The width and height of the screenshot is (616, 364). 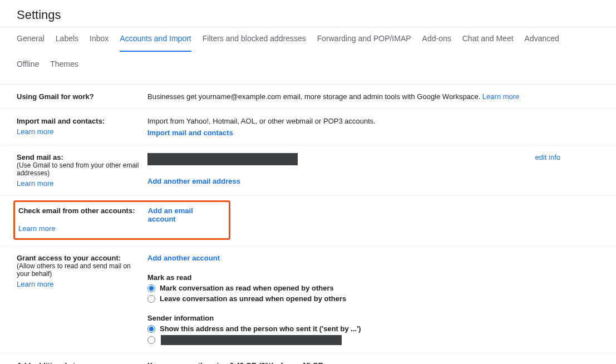 I want to click on tab-inbox: Inbox, so click(x=99, y=43).